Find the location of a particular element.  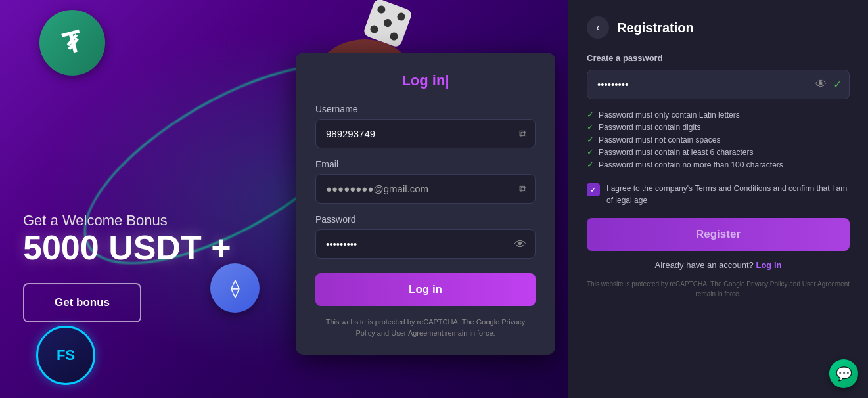

tether-coin: ₮ is located at coordinates (72, 43).